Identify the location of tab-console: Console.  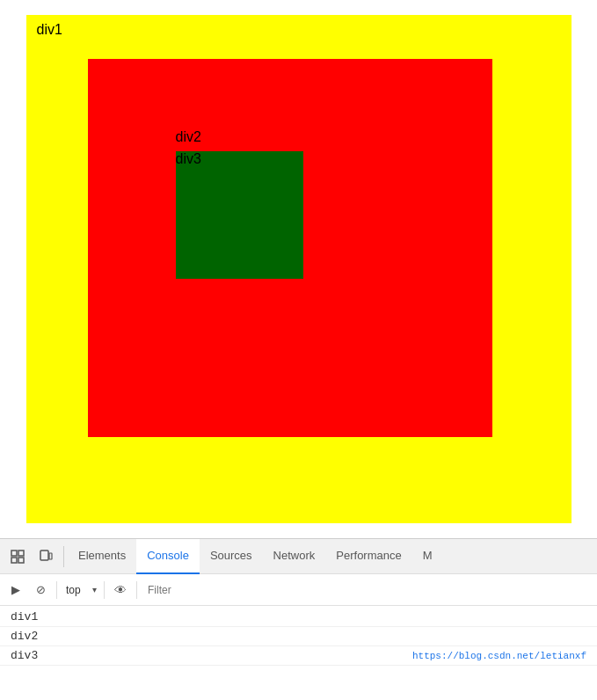
(168, 557).